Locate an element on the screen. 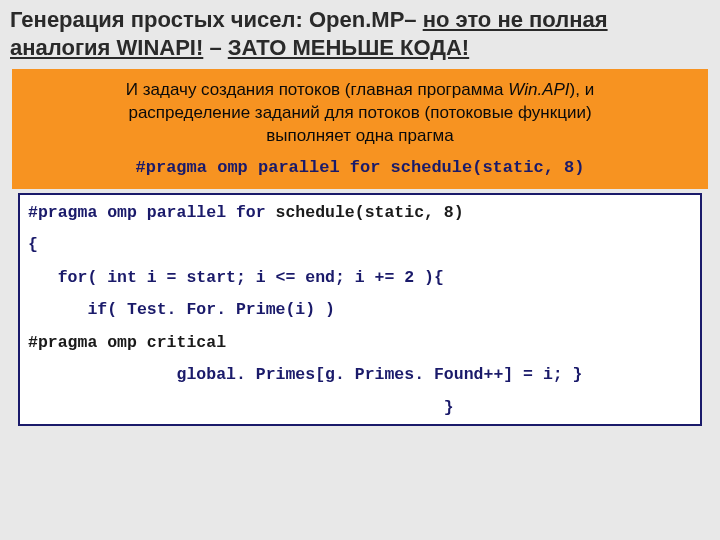 The width and height of the screenshot is (720, 540). banner-text: И задачу создания потоков (главная прогр… is located at coordinates (360, 114).